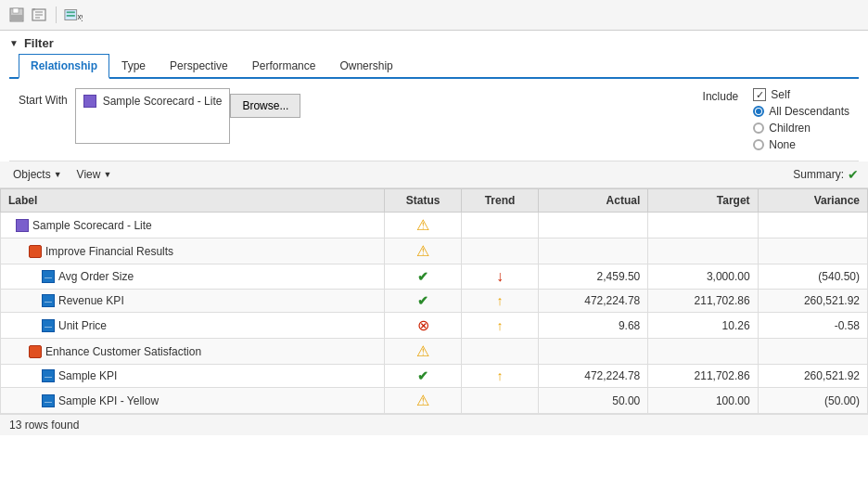 The width and height of the screenshot is (868, 490). I want to click on objects-bar: Objects ▼ View ▼ Summary: ✔, so click(434, 174).